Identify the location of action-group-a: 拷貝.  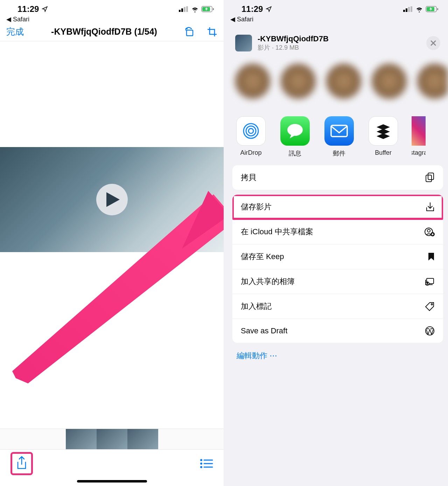
(338, 178).